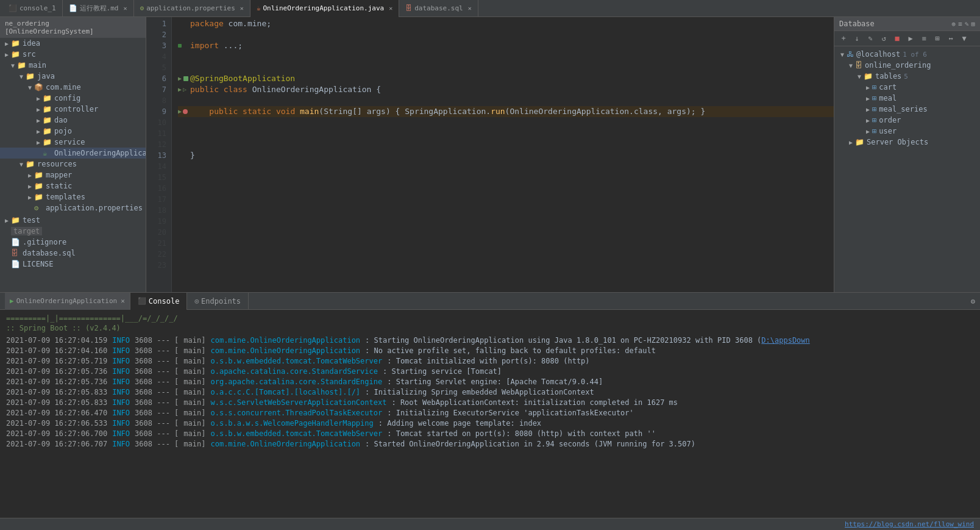 This screenshot has height=530, width=980. I want to click on line-numbers: 1 2 3 4 5 6 7 8 9 10 11 12 13 14 15 16 1…, so click(159, 155).